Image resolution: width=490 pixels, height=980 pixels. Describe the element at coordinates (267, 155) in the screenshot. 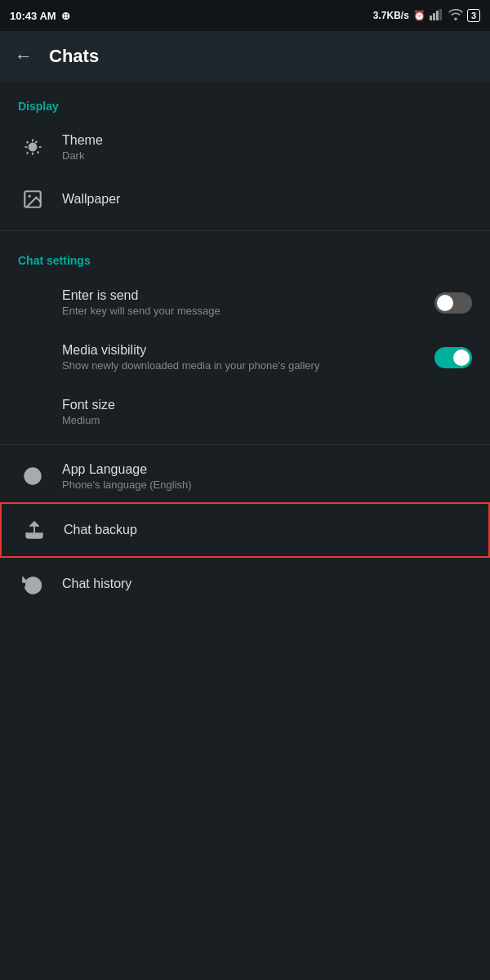

I see `theme-subtitle: Dark` at that location.